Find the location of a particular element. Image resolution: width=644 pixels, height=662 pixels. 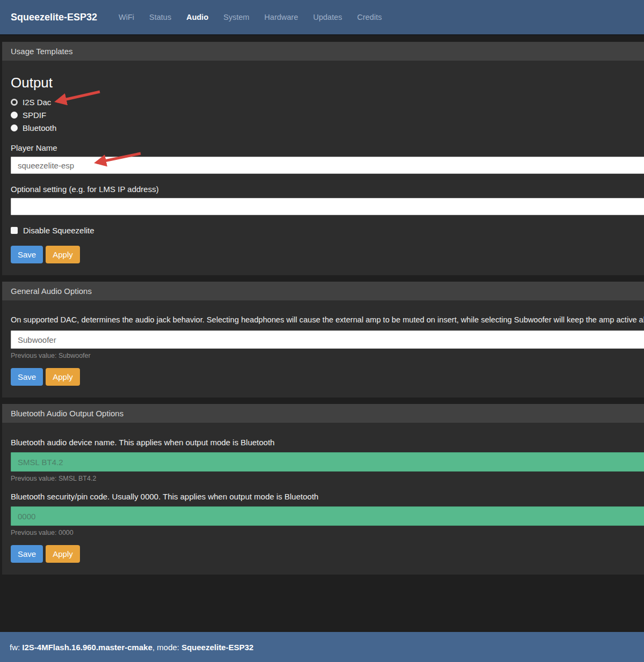

jack-behavior-input is located at coordinates (327, 340).